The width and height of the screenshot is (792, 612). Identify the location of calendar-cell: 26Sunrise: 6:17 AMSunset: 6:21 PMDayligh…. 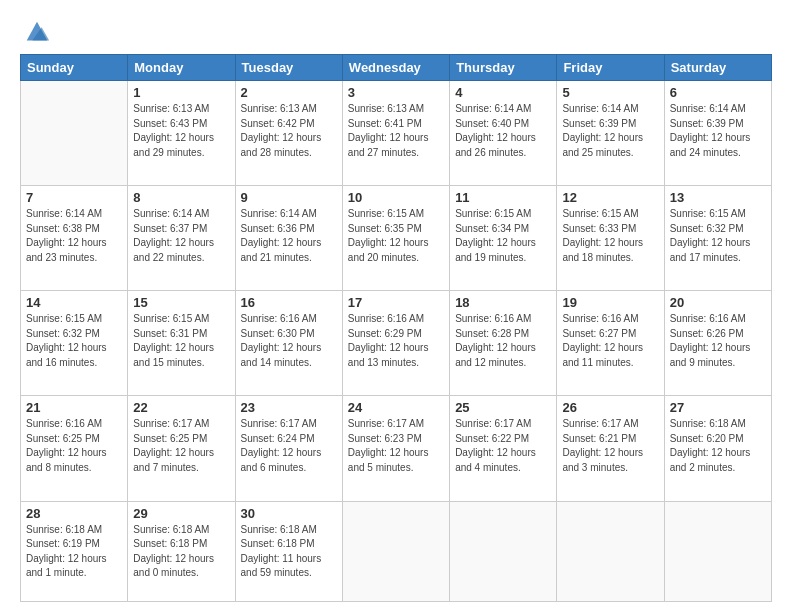
(610, 448).